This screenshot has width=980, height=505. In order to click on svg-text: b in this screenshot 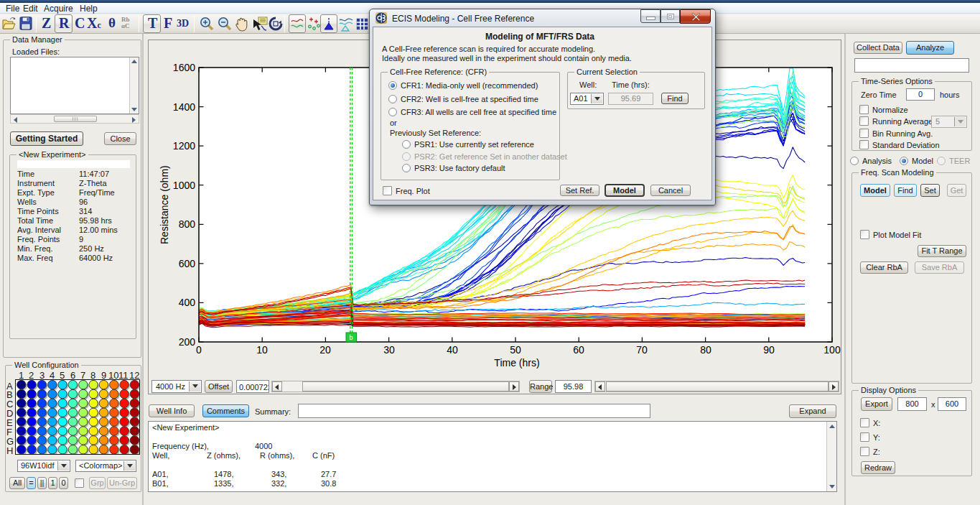, I will do `click(350, 338)`.